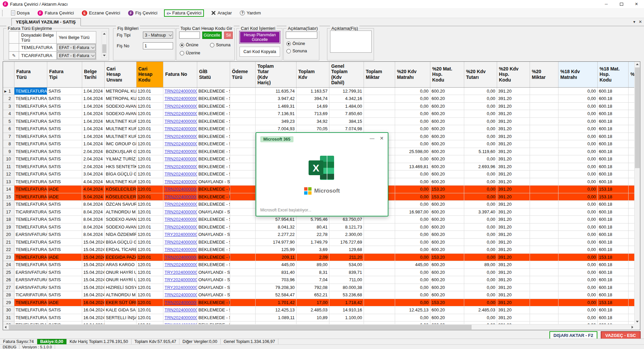  I want to click on row-header: 16, so click(9, 205).